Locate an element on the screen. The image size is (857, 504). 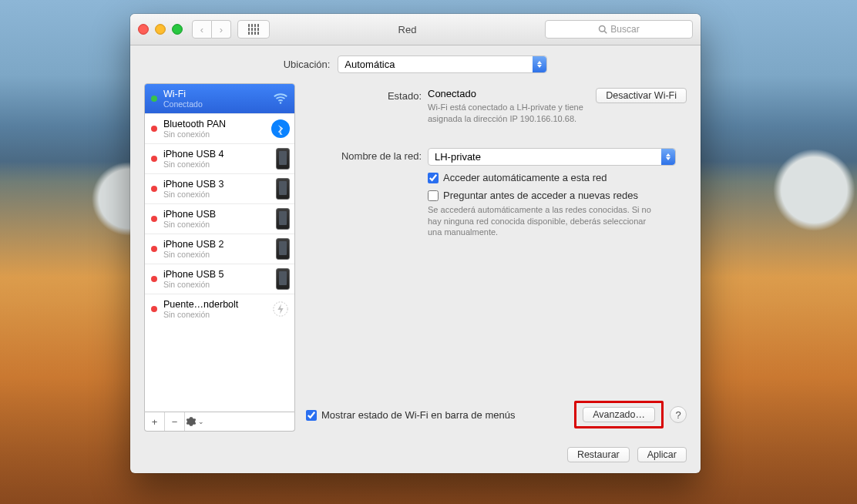
estado-label: Estado: is located at coordinates (367, 95).